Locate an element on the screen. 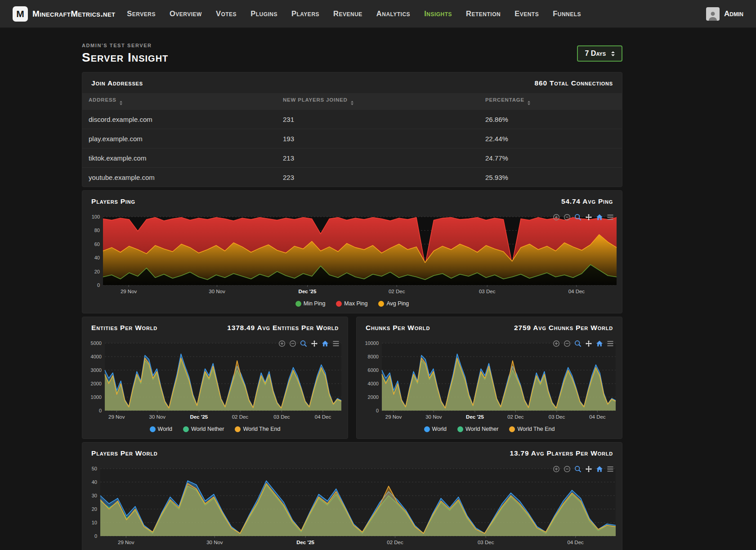 Image resolution: width=756 pixels, height=550 pixels. legend-label: World Nether is located at coordinates (208, 429).